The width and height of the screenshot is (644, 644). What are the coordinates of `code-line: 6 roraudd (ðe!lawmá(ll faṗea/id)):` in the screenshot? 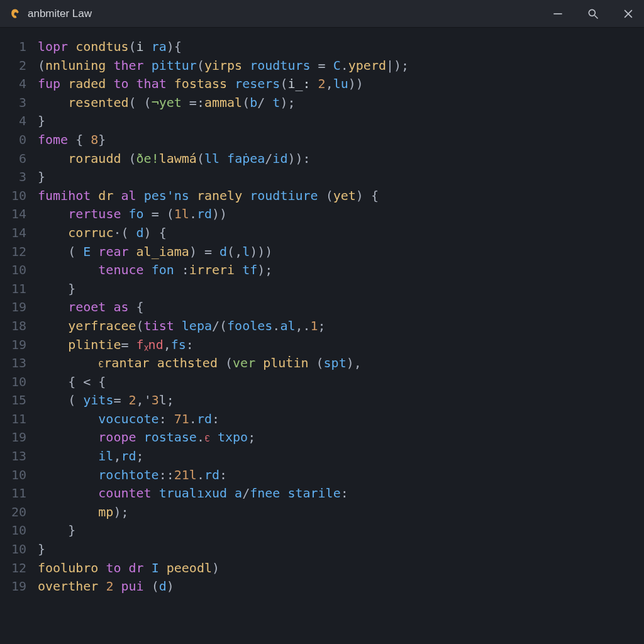 It's located at (322, 160).